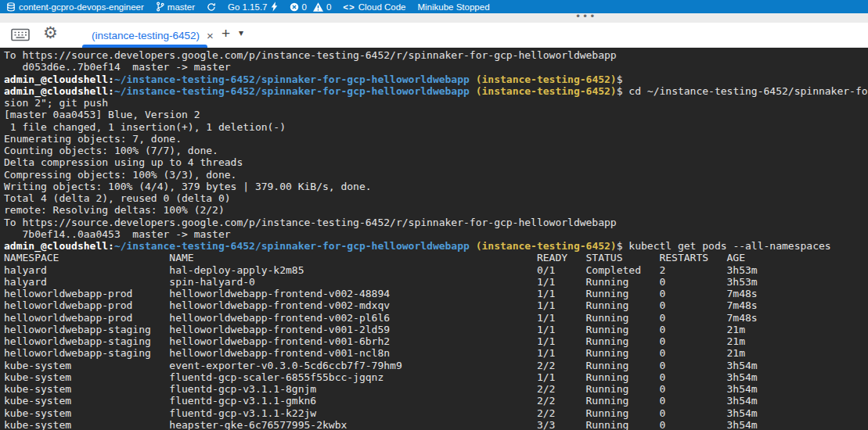 The height and width of the screenshot is (430, 868). What do you see at coordinates (453, 7) in the screenshot?
I see `minikube-status-label: Minikube Stopped` at bounding box center [453, 7].